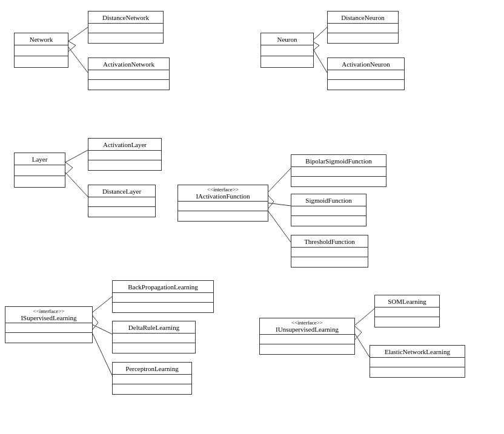  Describe the element at coordinates (223, 206) in the screenshot. I see `class-iactivationfunction-attrs` at that location.